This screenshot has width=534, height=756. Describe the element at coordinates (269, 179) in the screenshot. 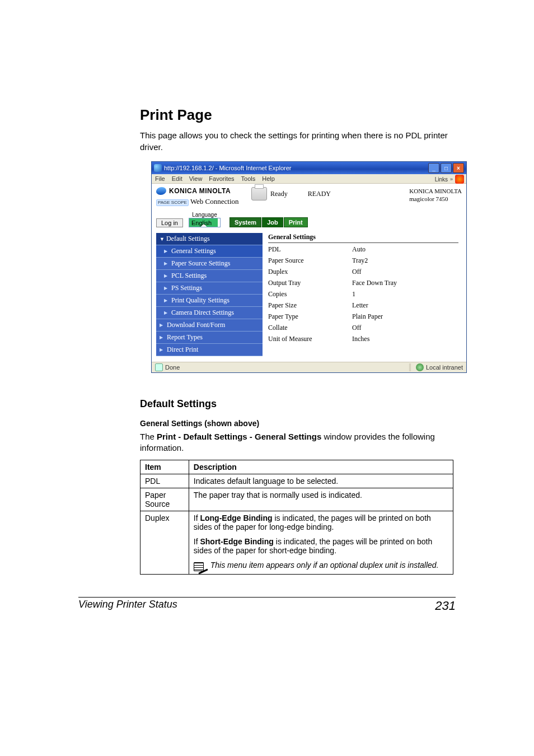

I see `menu-help: Help` at that location.